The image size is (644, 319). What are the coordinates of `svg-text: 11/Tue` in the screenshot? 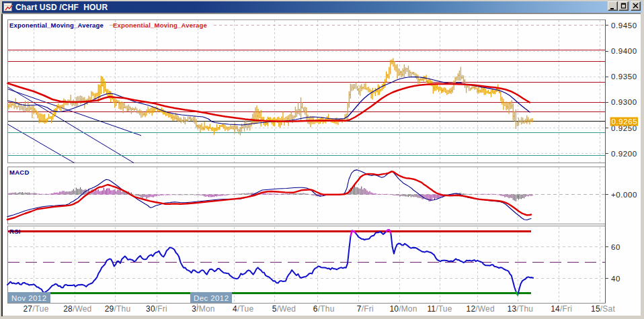 It's located at (440, 309).